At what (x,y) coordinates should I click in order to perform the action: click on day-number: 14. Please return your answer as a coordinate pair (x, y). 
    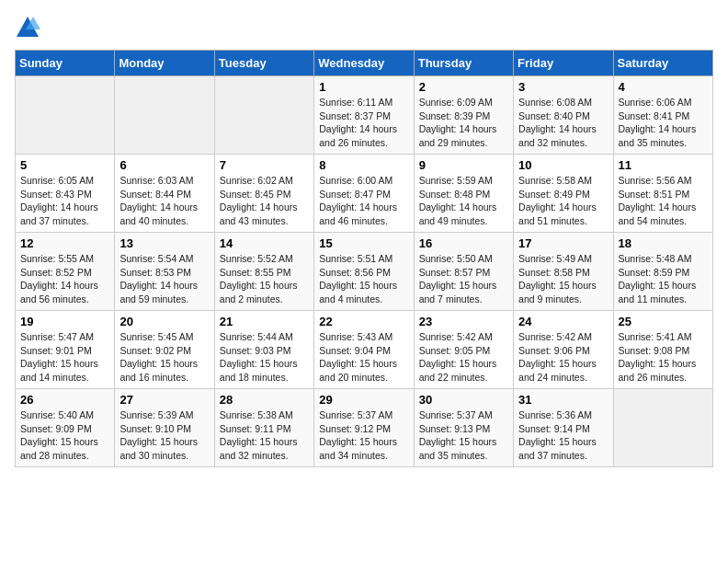
    Looking at the image, I should click on (265, 243).